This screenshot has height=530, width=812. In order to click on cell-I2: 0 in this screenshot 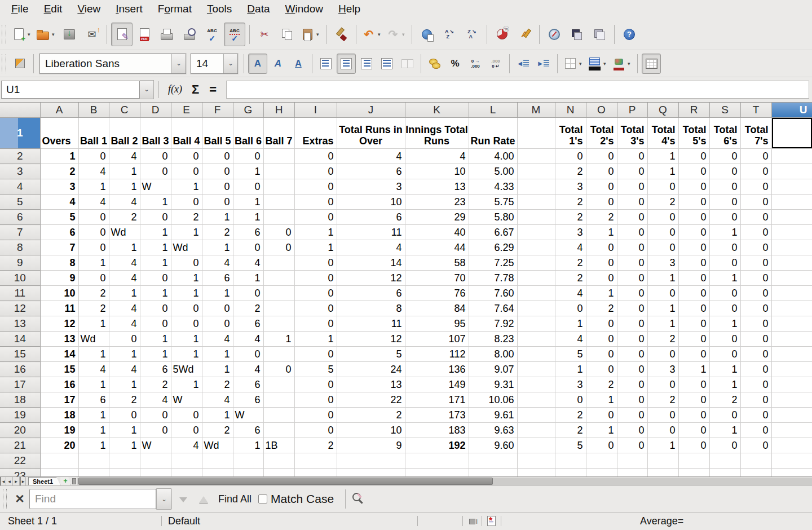, I will do `click(316, 157)`.